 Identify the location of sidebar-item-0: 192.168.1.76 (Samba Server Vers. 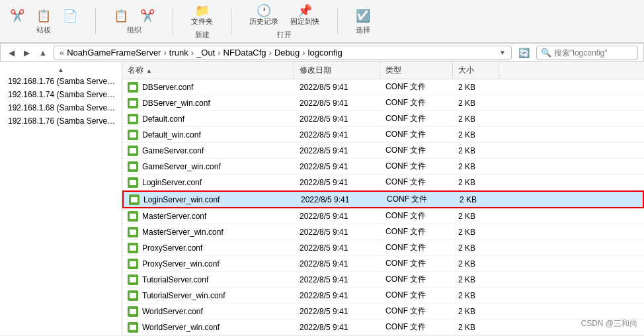
(61, 81).